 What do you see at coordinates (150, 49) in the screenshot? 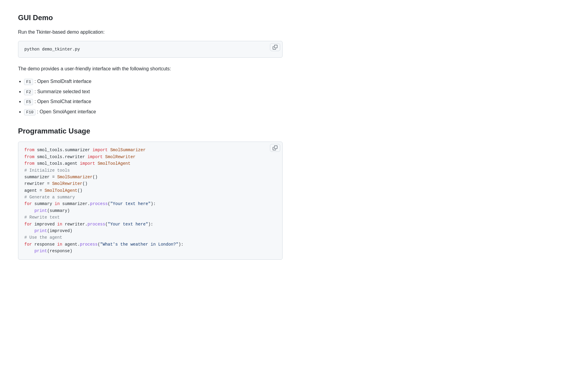
I see `command-code-block: python demo_tkinter.py` at bounding box center [150, 49].